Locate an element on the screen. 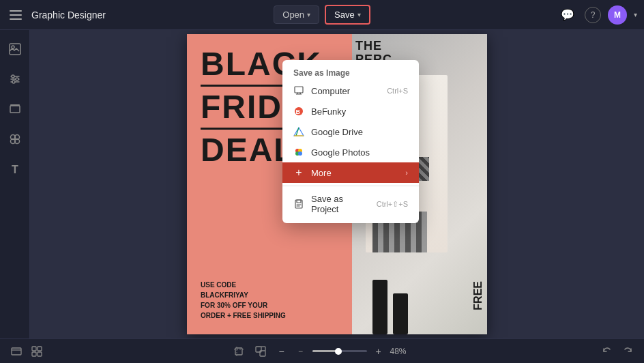  avatar-chevron-icon: ▾ is located at coordinates (636, 15).